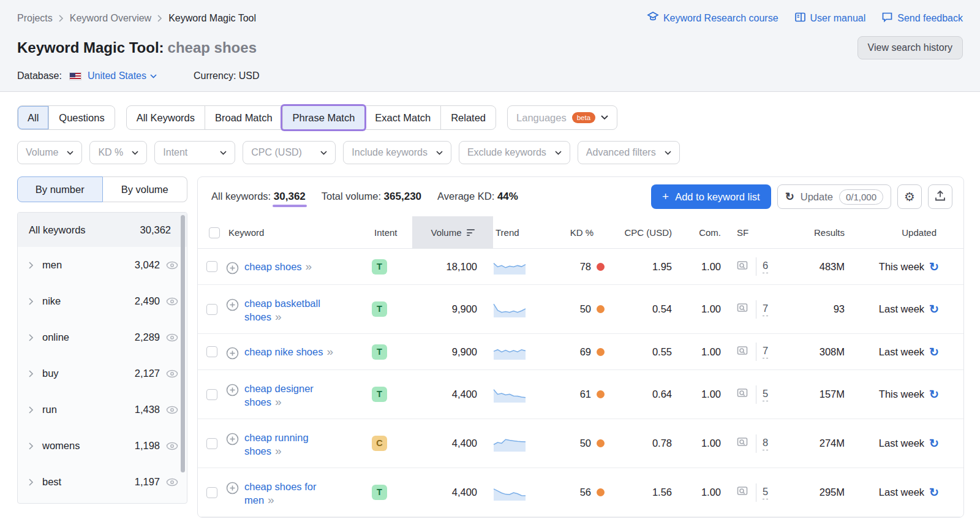 This screenshot has height=519, width=980. What do you see at coordinates (397, 153) in the screenshot?
I see `filter-include-keywords: Include keywords` at bounding box center [397, 153].